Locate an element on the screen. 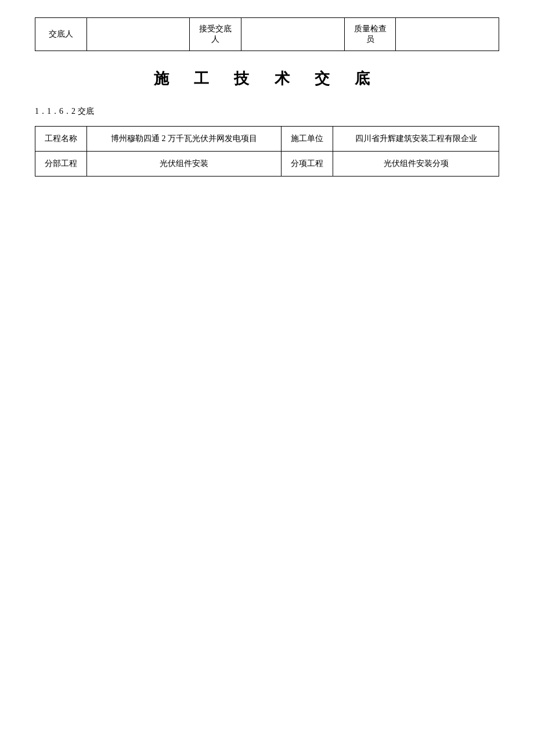 This screenshot has width=534, height=756. jiaodiren-value is located at coordinates (138, 35).